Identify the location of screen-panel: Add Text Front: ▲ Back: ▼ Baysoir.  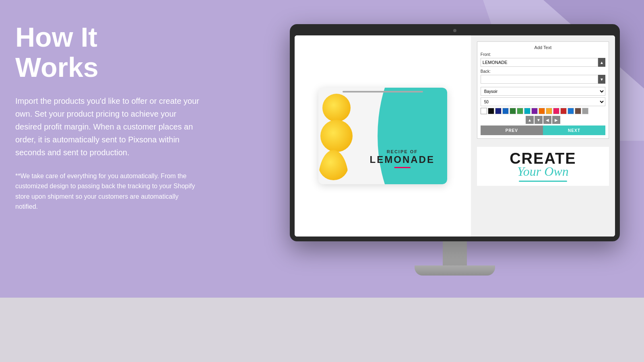
(543, 136).